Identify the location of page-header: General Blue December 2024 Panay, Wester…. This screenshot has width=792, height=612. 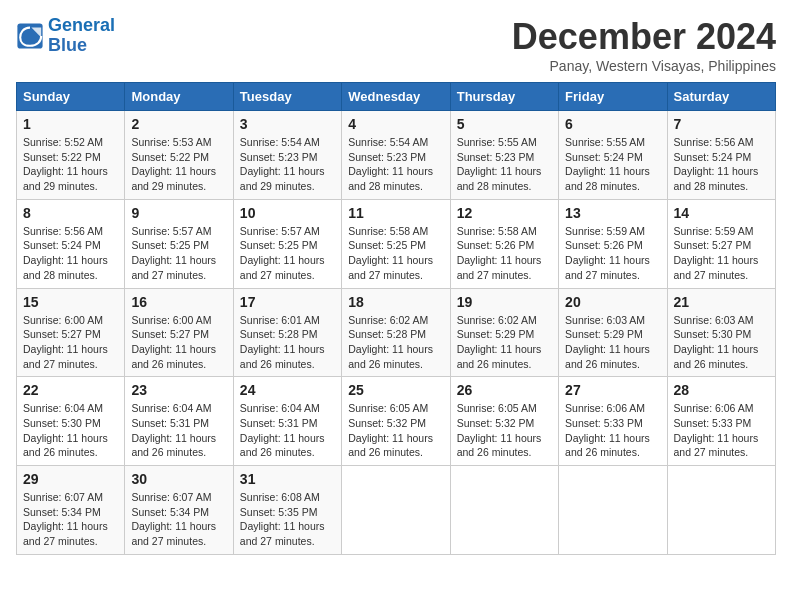
(396, 45).